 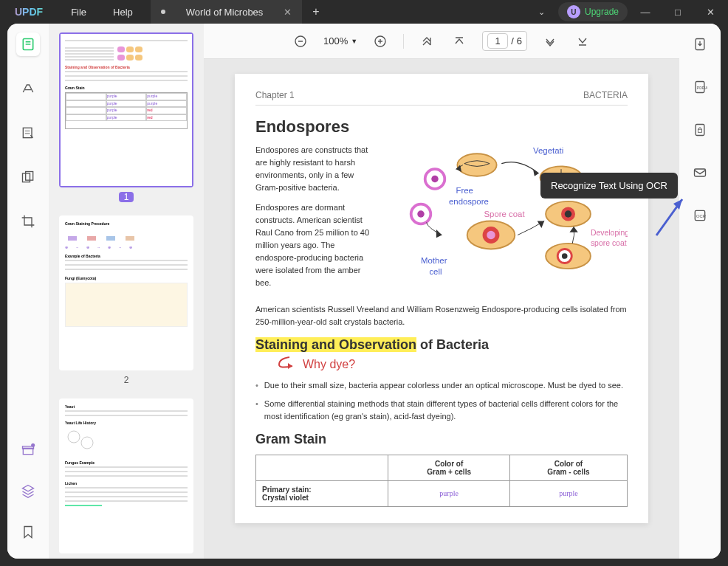 What do you see at coordinates (583, 41) in the screenshot?
I see `go-last-button` at bounding box center [583, 41].